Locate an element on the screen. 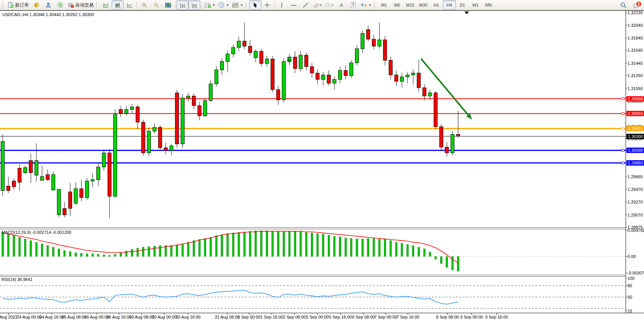 Image resolution: width=644 pixels, height=322 pixels. bar-chart-button is located at coordinates (106, 5).